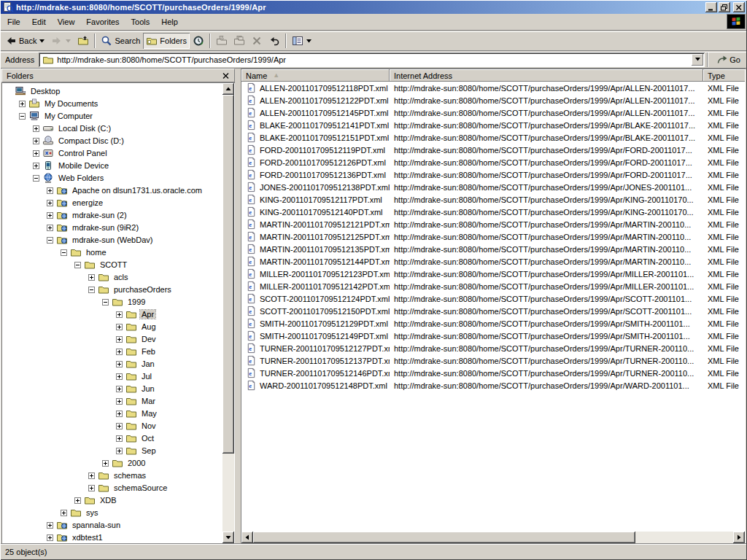 Image resolution: width=747 pixels, height=560 pixels. Describe the element at coordinates (112, 314) in the screenshot. I see `tree-item-apr: Apr` at that location.